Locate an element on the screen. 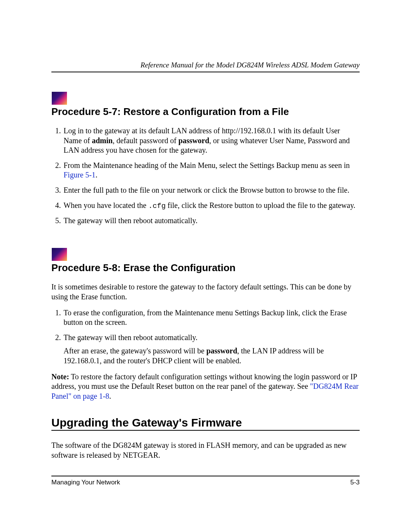 The image size is (411, 532). code-cfg: .cfg is located at coordinates (157, 206).